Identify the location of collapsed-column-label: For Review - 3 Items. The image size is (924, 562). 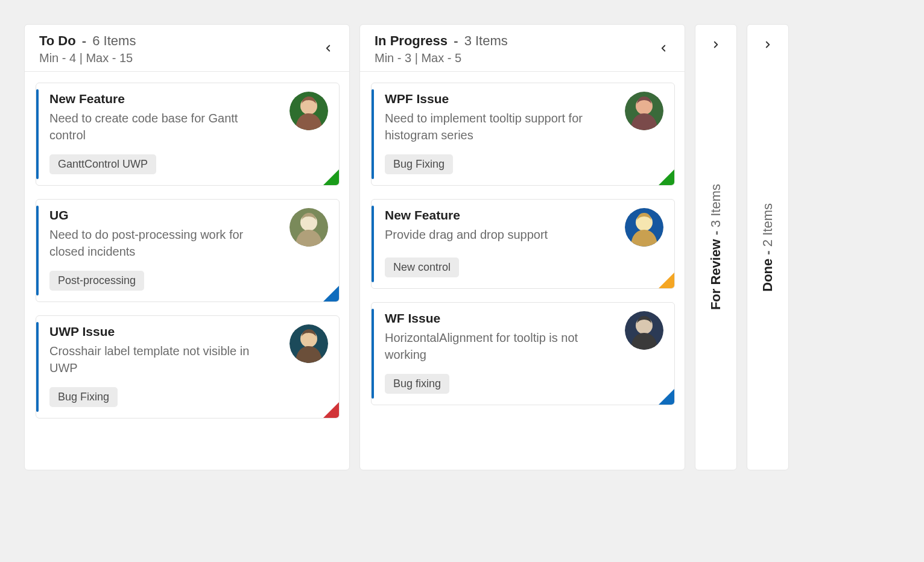
(716, 247).